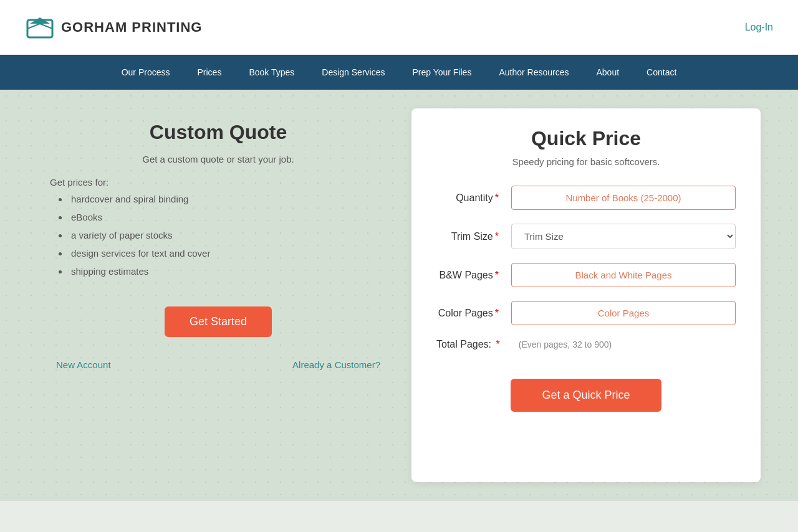  What do you see at coordinates (84, 365) in the screenshot?
I see `new-account-link: New Account` at bounding box center [84, 365].